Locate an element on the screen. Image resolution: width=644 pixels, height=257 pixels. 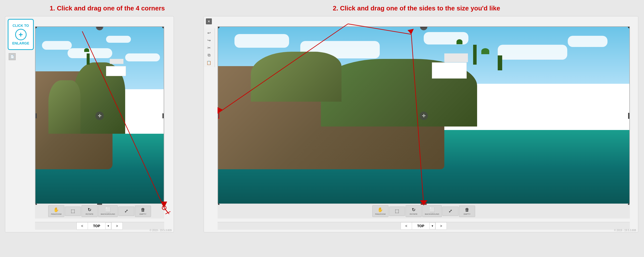
close-button: ✕ is located at coordinates (209, 21).